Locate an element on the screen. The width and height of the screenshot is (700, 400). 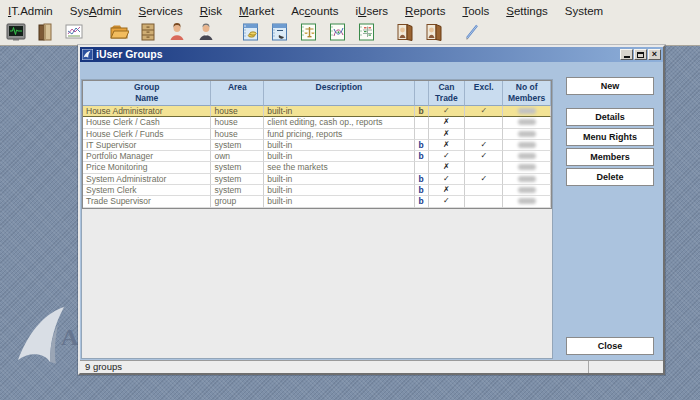
notebook-scales-icon is located at coordinates (308, 32).